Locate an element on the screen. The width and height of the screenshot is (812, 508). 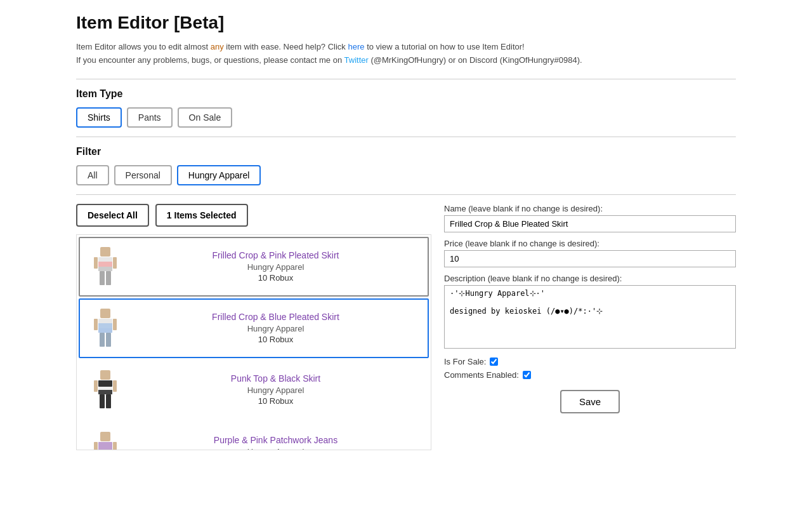
item-brand-3: Hungry Apparel is located at coordinates (275, 448).